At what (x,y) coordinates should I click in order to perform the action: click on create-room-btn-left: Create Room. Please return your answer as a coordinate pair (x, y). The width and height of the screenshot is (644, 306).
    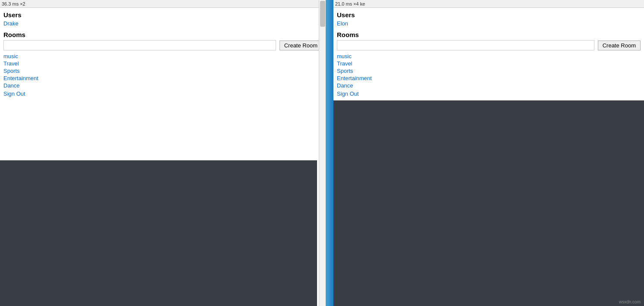
    Looking at the image, I should click on (301, 46).